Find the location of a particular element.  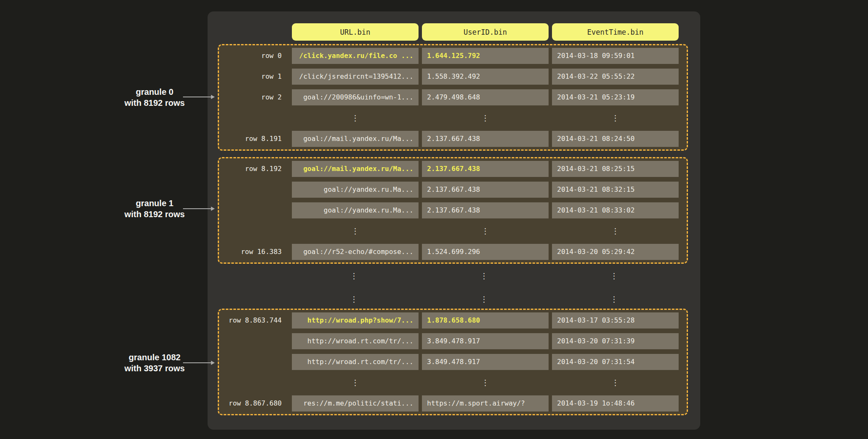

row-index-label: row 8.867.680 is located at coordinates (254, 403).